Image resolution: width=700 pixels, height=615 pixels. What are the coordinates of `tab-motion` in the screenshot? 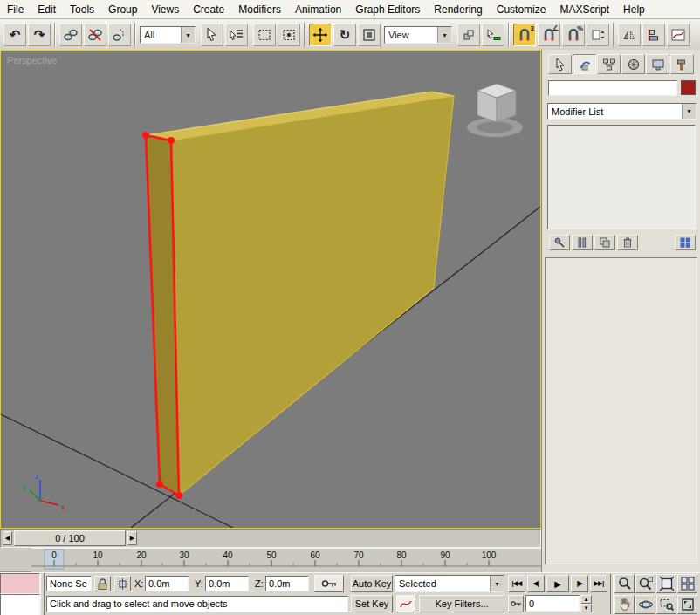 It's located at (634, 65).